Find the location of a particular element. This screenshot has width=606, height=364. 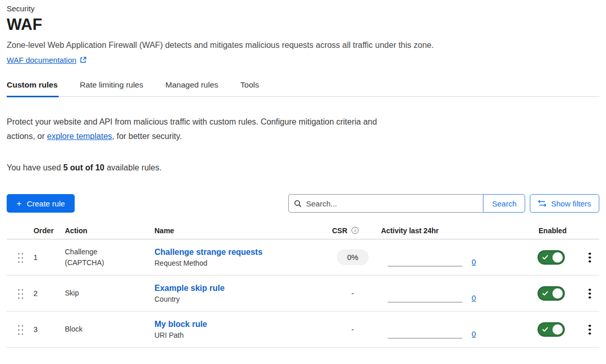

table-row: 3 Block My block rule URI Path - 0 is located at coordinates (303, 330).